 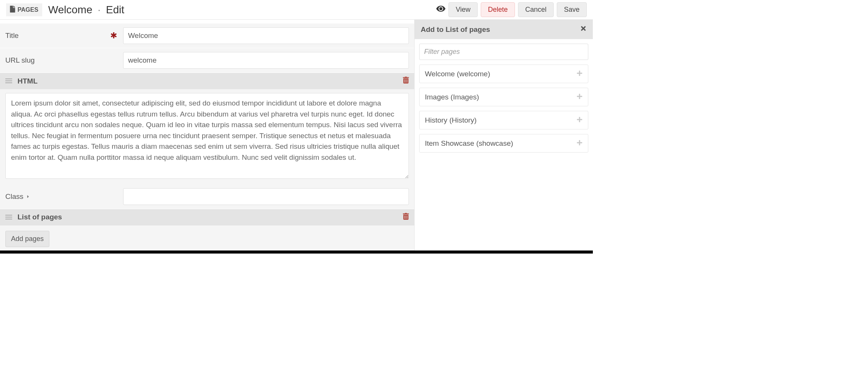 I want to click on class-input, so click(x=266, y=197).